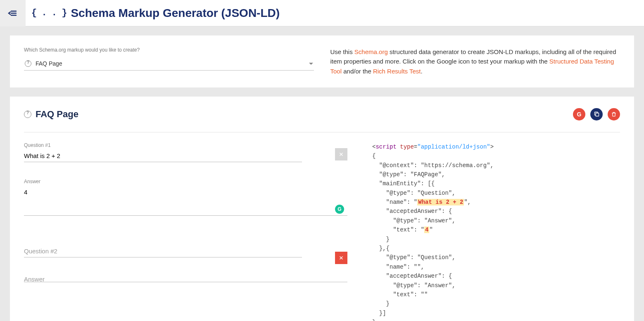 The width and height of the screenshot is (644, 321). I want to click on google-icon: G, so click(579, 114).